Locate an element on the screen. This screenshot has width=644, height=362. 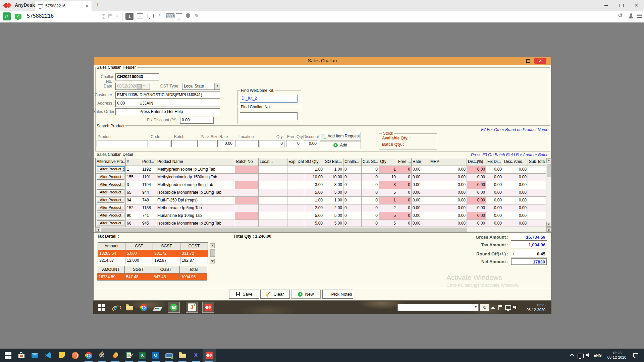
new-tab-button: + is located at coordinates (98, 5).